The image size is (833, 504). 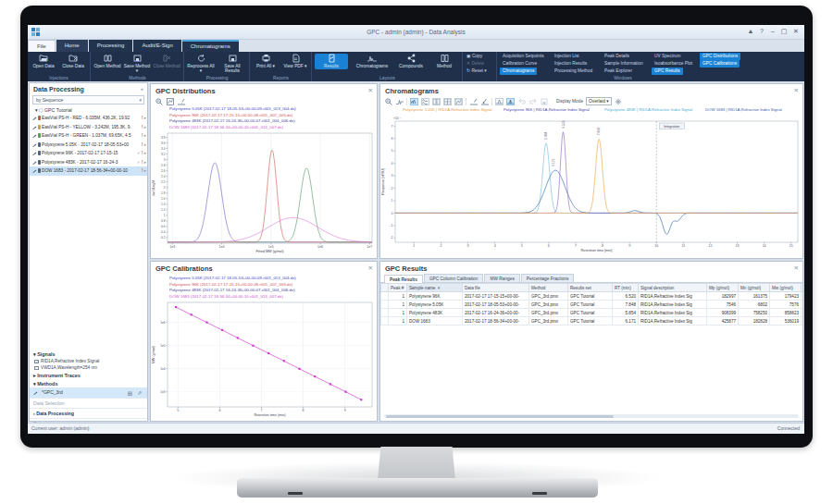 What do you see at coordinates (89, 353) in the screenshot?
I see `signals-section-header: ▾ Signals` at bounding box center [89, 353].